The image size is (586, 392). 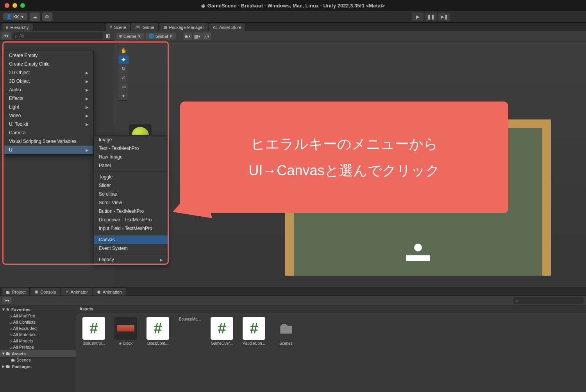 I want to click on add-button: +▾, so click(x=6, y=36).